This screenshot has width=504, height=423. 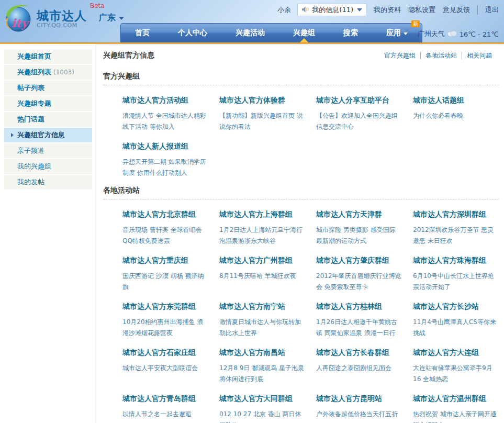 I want to click on group-link: 城市达人官方天津群, so click(x=349, y=215).